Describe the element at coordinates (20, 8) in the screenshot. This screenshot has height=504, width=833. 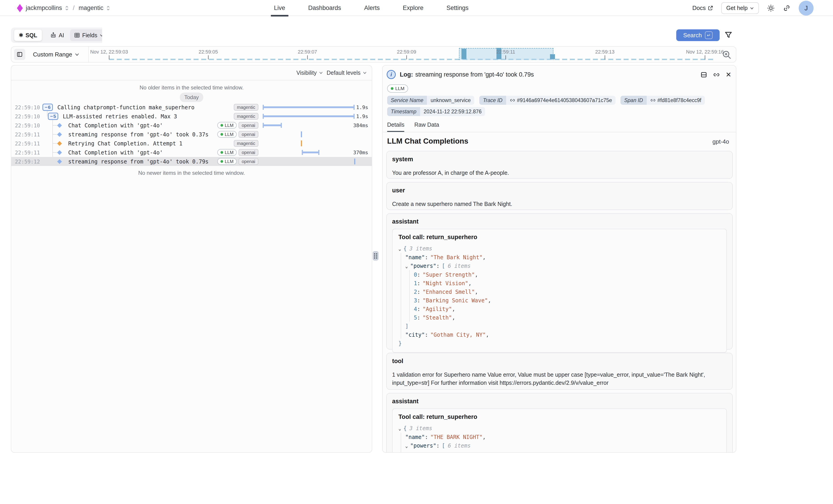
I see `logfire-logo-icon` at that location.